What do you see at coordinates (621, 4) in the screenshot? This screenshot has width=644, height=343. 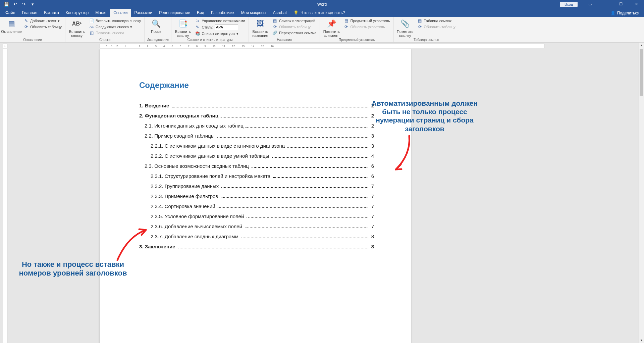 I see `maximize-icon: ❐` at bounding box center [621, 4].